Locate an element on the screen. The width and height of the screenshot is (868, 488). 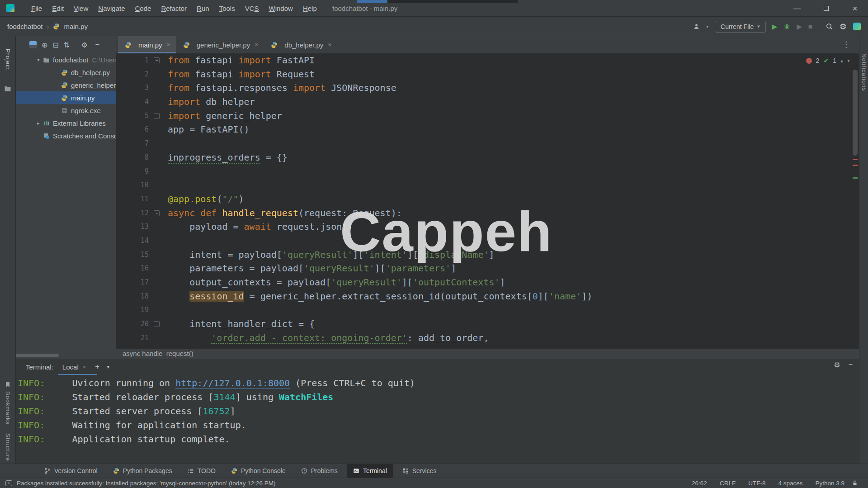
ok-stripe-mark is located at coordinates (855, 178).